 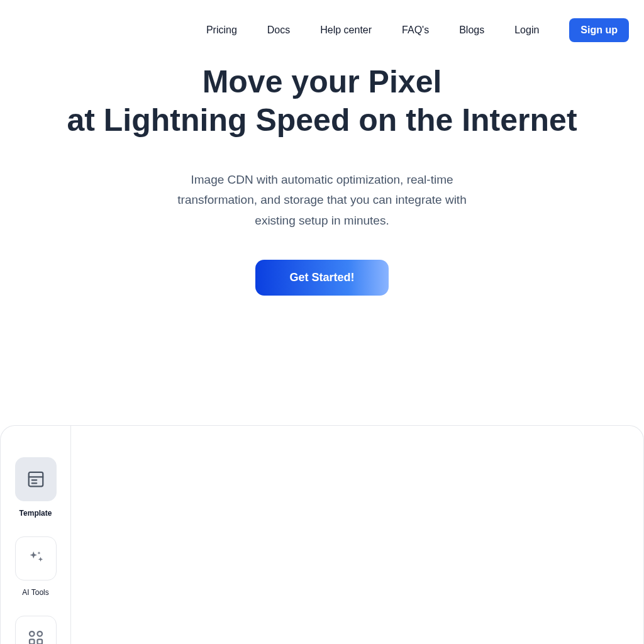 I want to click on nav-blogs: Blogs, so click(x=472, y=30).